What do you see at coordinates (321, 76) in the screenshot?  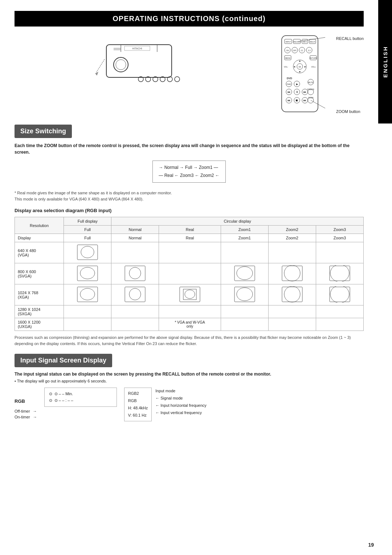 I see `remote-annotations: INPUT RECALL MFX MULTI ON OFF CC 3.3 MEN…` at bounding box center [321, 76].